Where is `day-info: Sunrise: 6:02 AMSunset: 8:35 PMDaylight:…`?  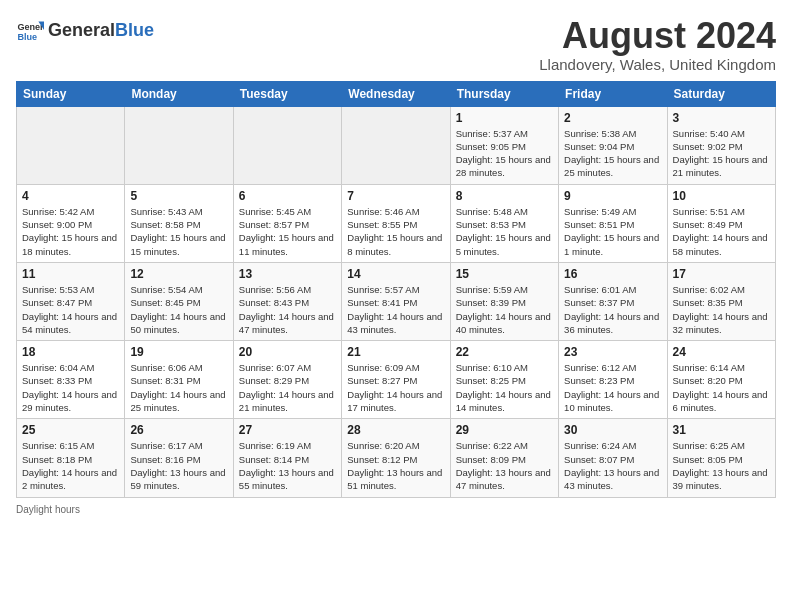 day-info: Sunrise: 6:02 AMSunset: 8:35 PMDaylight:… is located at coordinates (722, 310).